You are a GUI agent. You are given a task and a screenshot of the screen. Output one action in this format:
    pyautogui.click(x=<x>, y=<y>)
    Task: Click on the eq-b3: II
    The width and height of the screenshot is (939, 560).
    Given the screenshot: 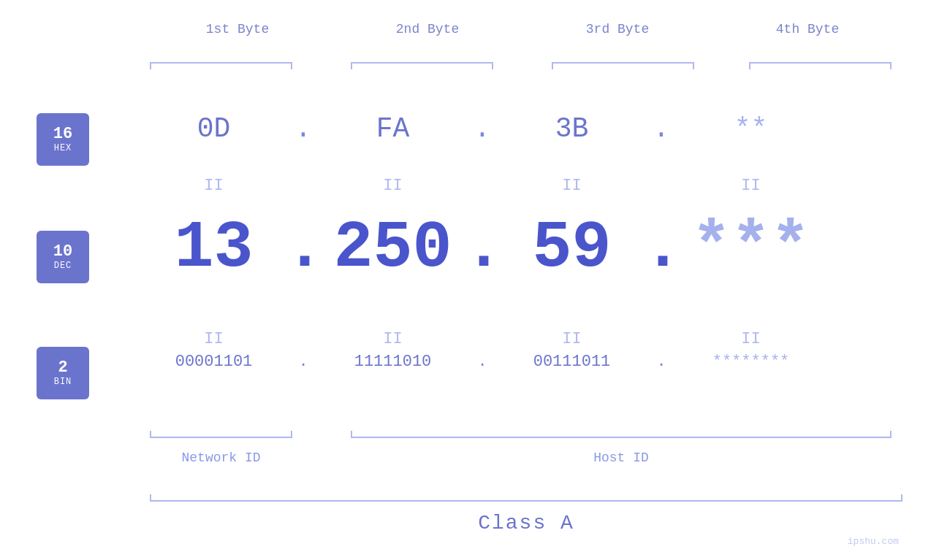 What is the action you would take?
    pyautogui.click(x=571, y=339)
    